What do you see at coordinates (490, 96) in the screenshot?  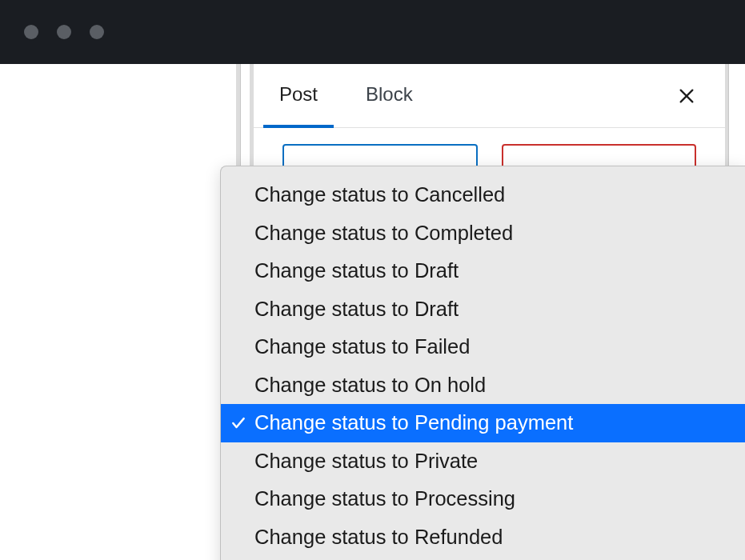 I see `panel-header: Post Block` at bounding box center [490, 96].